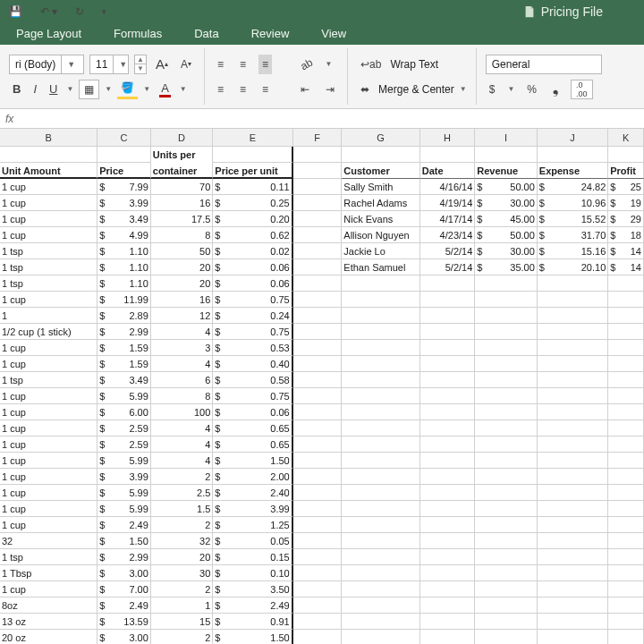 This screenshot has width=644, height=644. Describe the element at coordinates (322, 316) in the screenshot. I see `table-row: 1$2.8912$0.24` at that location.